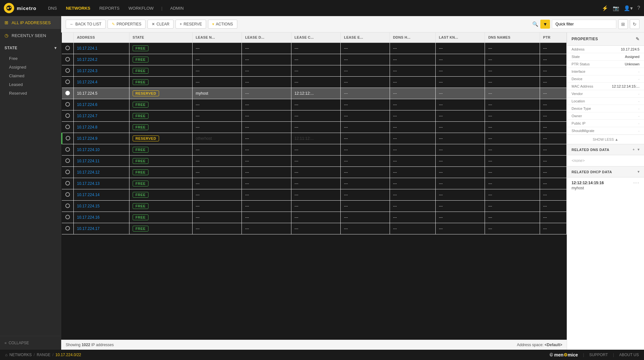  What do you see at coordinates (623, 24) in the screenshot?
I see `columns-toggle-btn: ⊞` at bounding box center [623, 24].